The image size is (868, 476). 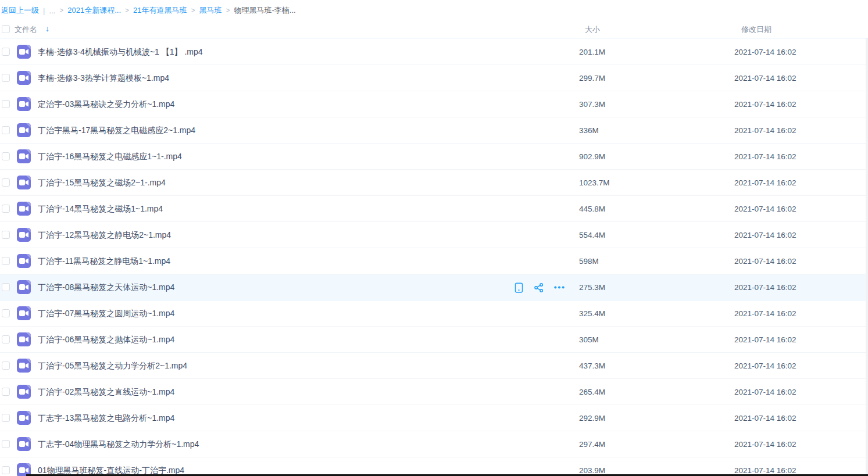 What do you see at coordinates (434, 130) in the screenshot?
I see `table-row: 丁治宇黑马-17黑马秘笈之电磁感应2~1.mp4 336M 2021-07-14…` at bounding box center [434, 130].